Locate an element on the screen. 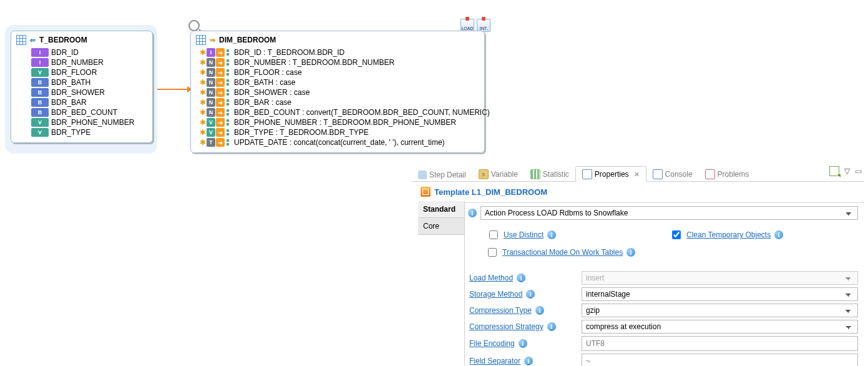  property-label: Compression Typei is located at coordinates (522, 310).